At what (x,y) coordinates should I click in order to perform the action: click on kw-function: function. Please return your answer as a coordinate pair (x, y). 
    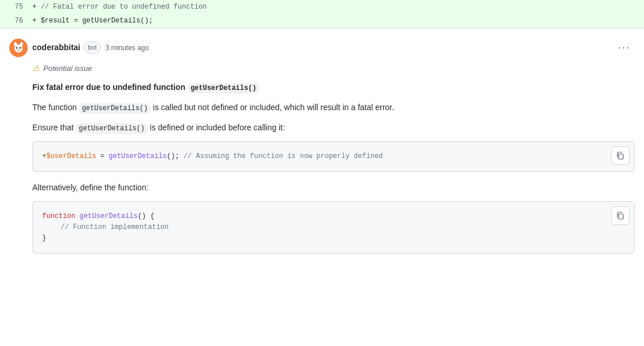
    Looking at the image, I should click on (61, 216).